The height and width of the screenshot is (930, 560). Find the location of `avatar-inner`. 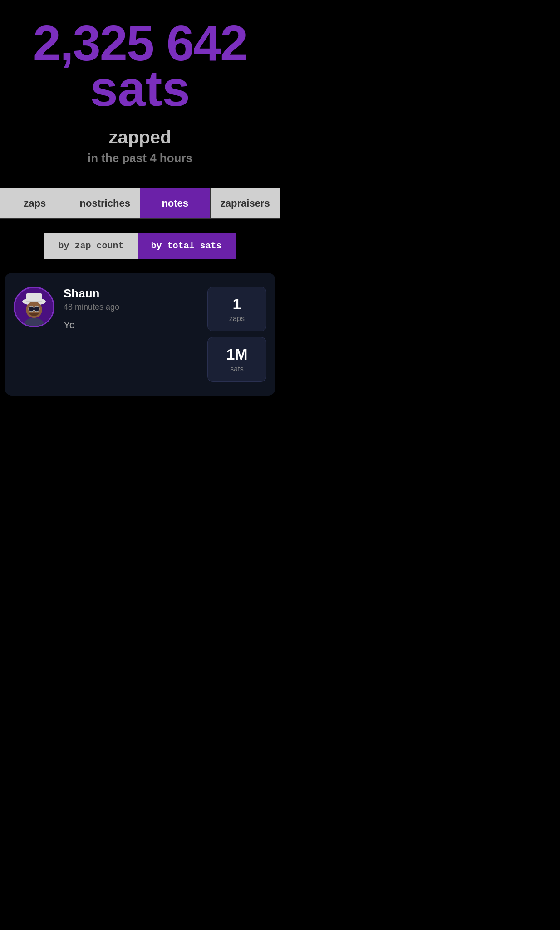

avatar-inner is located at coordinates (34, 307).